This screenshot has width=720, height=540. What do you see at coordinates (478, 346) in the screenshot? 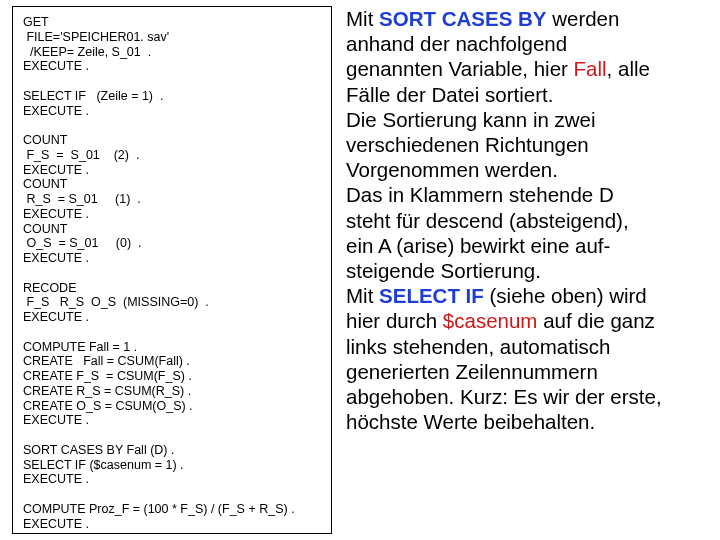
I see `line-14: links stehenden, automatisch` at bounding box center [478, 346].